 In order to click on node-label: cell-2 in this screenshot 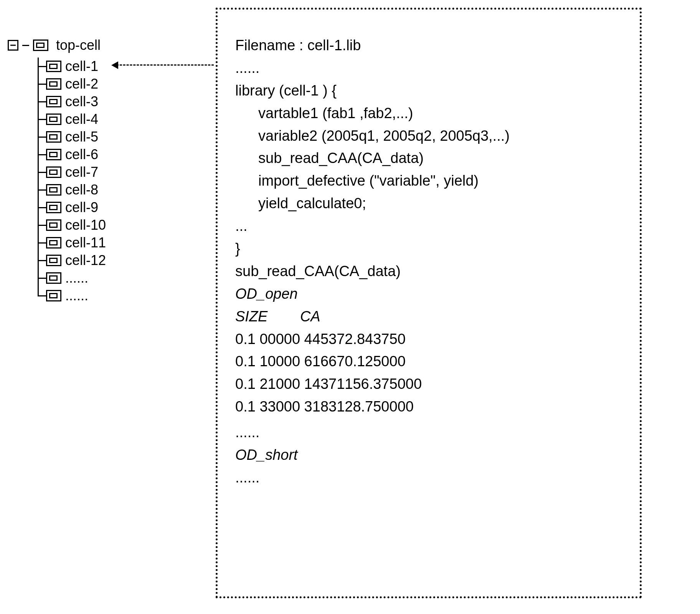, I will do `click(82, 84)`.